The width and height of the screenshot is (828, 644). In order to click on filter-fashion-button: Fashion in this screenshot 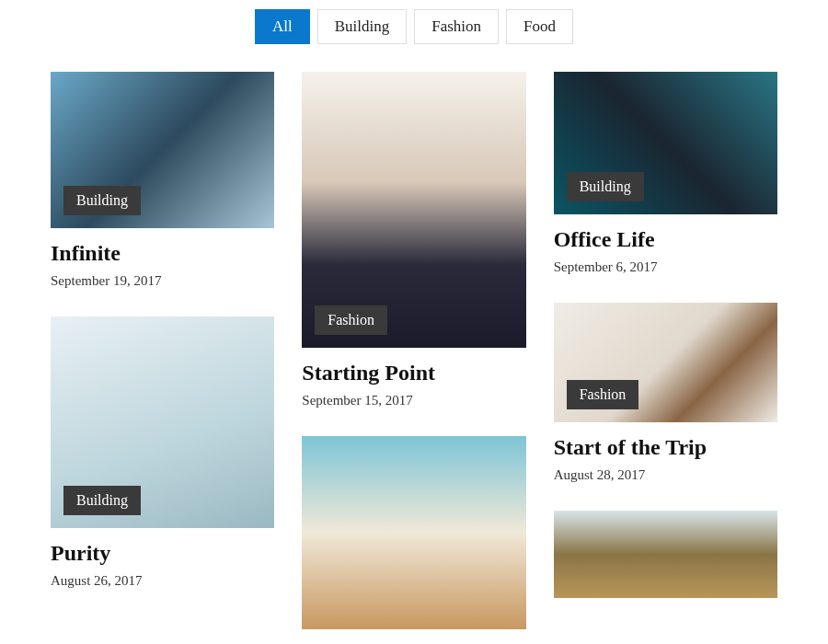, I will do `click(456, 27)`.